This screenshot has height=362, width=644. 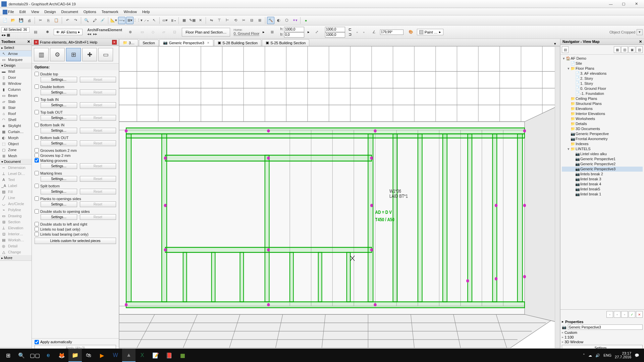 What do you see at coordinates (29, 42) in the screenshot?
I see `toolbox-close-icon: ✕` at bounding box center [29, 42].